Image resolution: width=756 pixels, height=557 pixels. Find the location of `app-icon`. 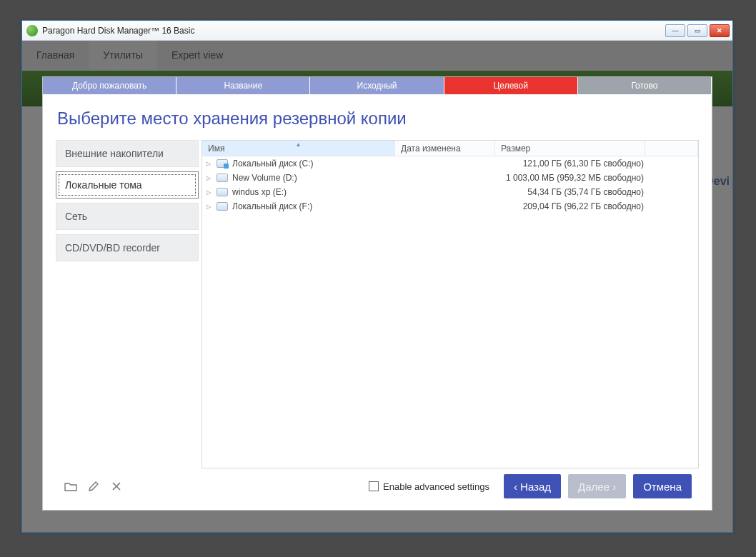

app-icon is located at coordinates (32, 31).